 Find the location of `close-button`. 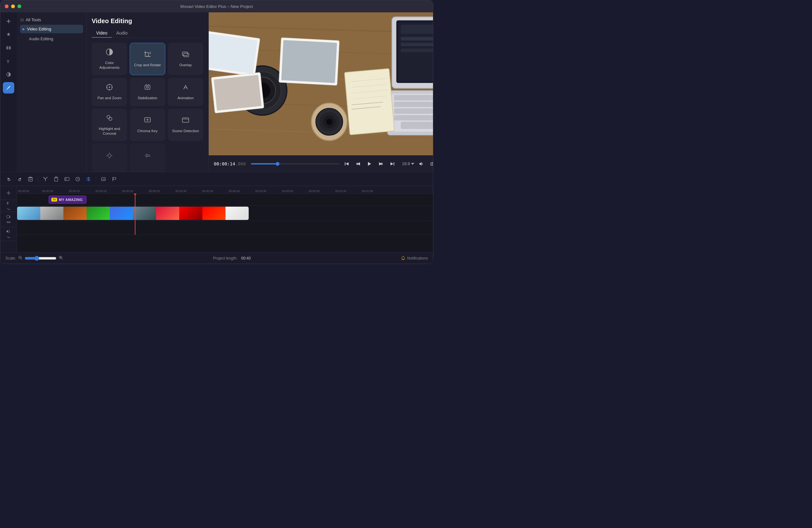

close-button is located at coordinates (7, 6).